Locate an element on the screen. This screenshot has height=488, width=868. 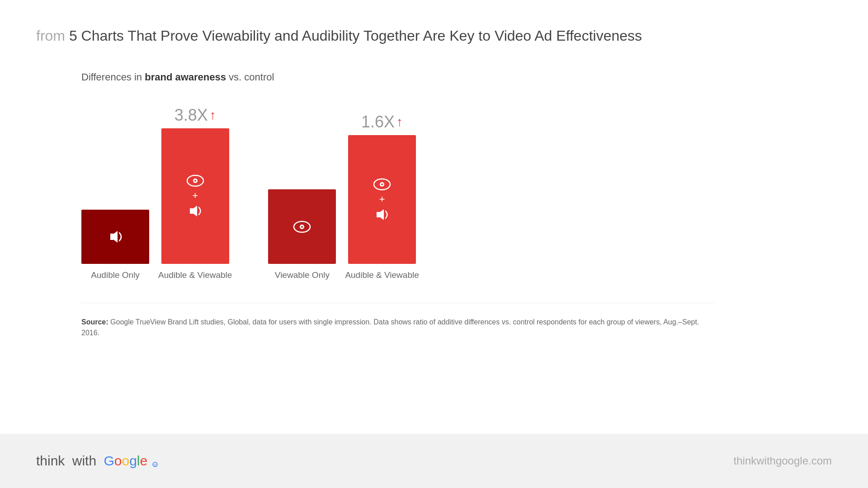
bar-av1: + is located at coordinates (195, 196).